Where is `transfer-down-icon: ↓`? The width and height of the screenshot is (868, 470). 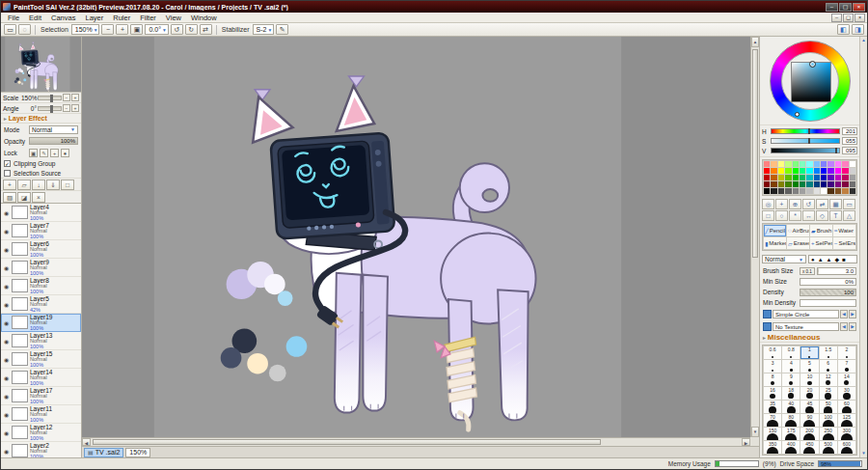
transfer-down-icon: ↓ is located at coordinates (39, 185).